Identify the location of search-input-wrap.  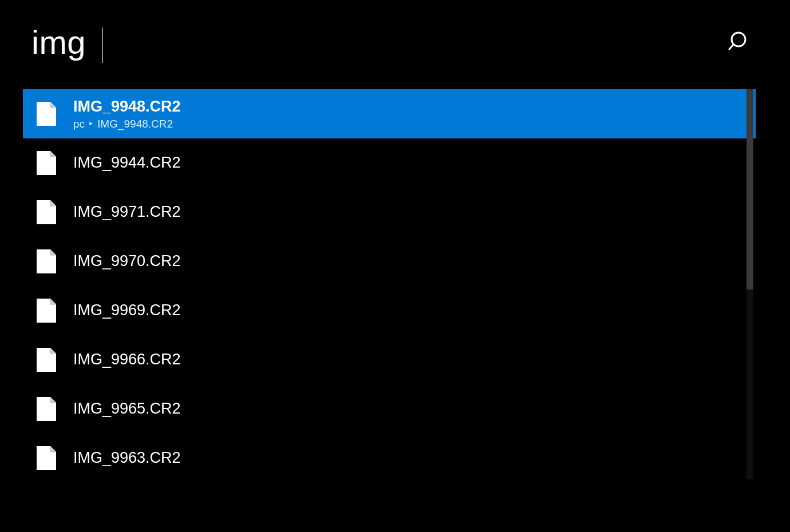
(289, 42).